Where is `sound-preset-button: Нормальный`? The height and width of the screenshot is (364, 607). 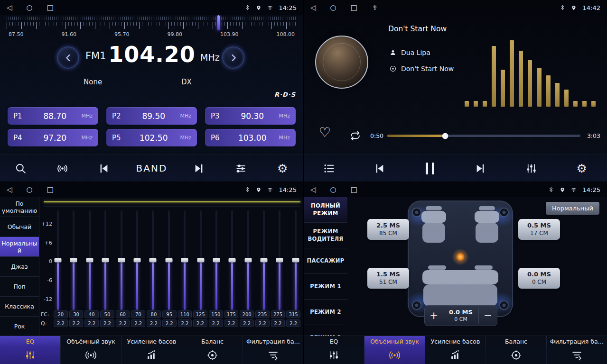
sound-preset-button: Нормальный is located at coordinates (572, 209).